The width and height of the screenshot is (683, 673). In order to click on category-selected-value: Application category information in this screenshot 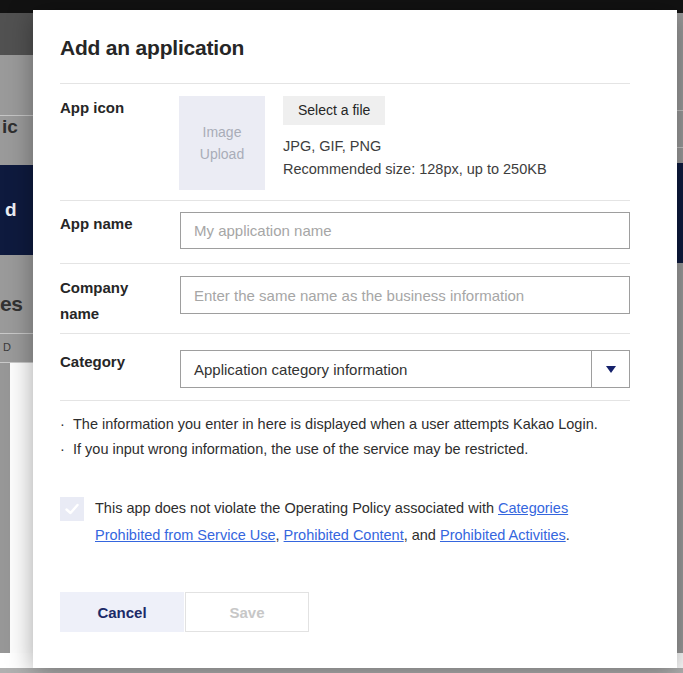, I will do `click(294, 370)`.